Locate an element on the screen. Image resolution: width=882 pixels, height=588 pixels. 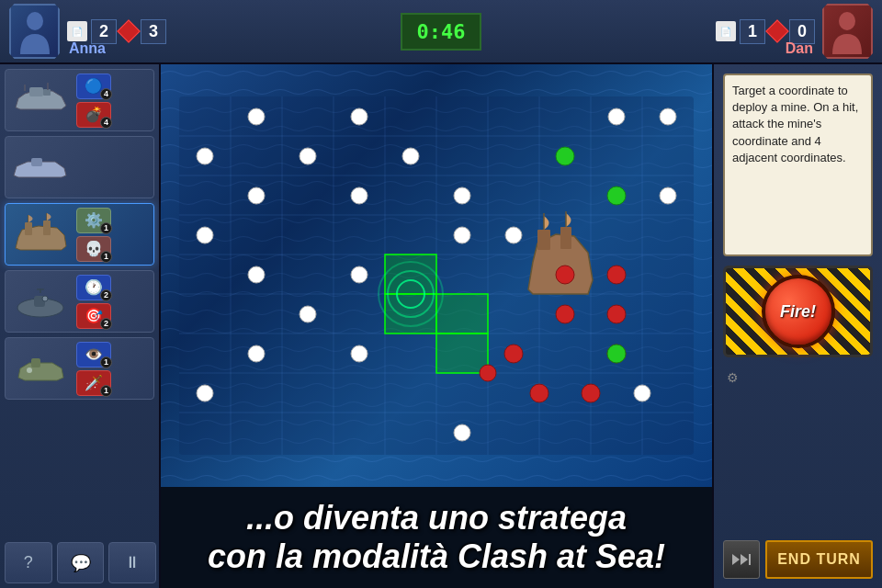
peg-w1 is located at coordinates (256, 117).